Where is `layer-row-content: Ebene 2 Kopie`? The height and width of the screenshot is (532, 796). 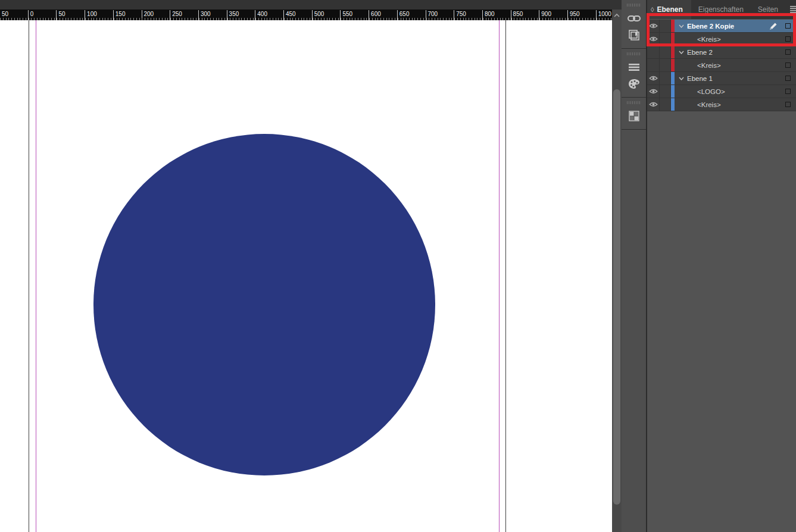 layer-row-content: Ebene 2 Kopie is located at coordinates (735, 26).